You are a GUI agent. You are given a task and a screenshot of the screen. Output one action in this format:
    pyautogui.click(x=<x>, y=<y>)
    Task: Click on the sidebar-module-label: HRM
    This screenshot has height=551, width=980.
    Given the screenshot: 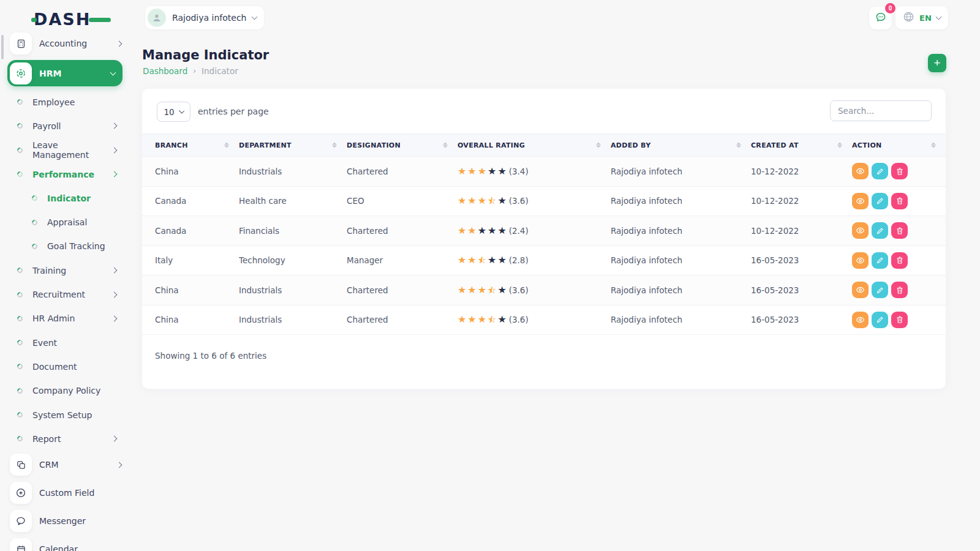 What is the action you would take?
    pyautogui.click(x=75, y=73)
    